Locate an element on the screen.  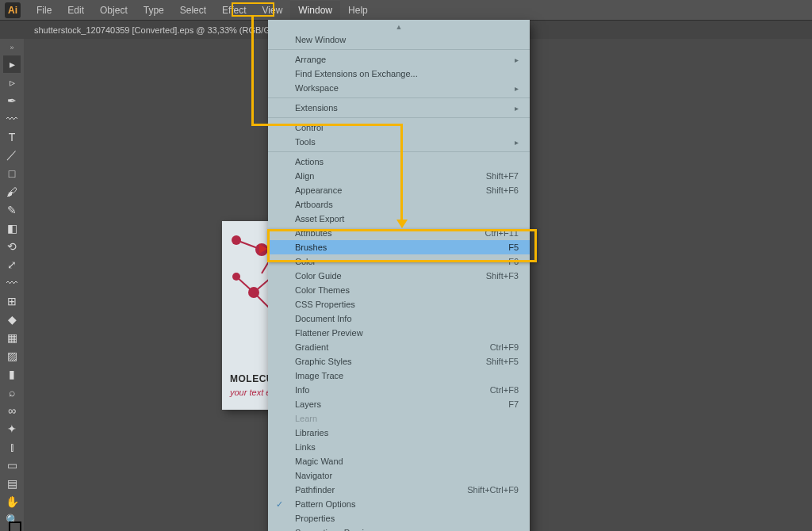
menu-window: Window is located at coordinates (316, 10).